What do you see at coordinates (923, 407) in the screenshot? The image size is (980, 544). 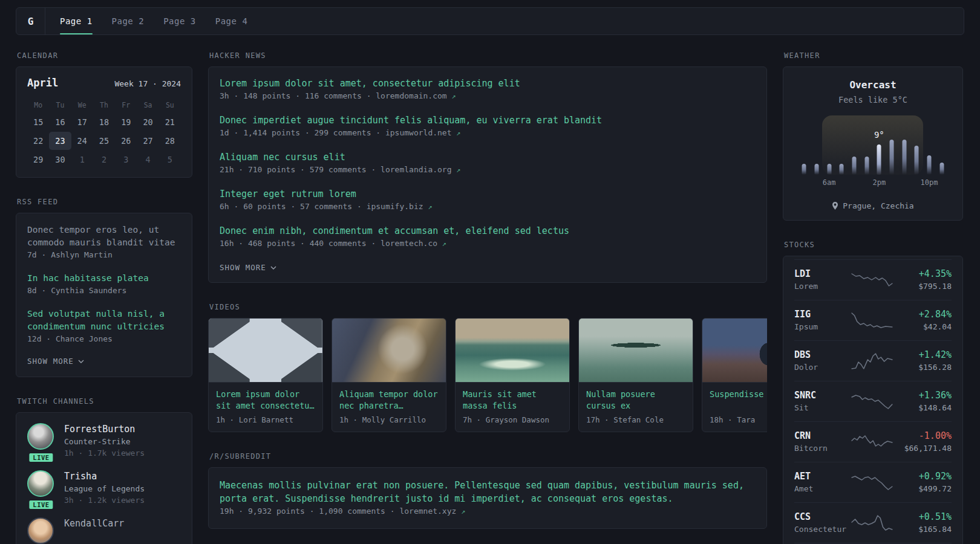 I see `stock-price: $148.64` at bounding box center [923, 407].